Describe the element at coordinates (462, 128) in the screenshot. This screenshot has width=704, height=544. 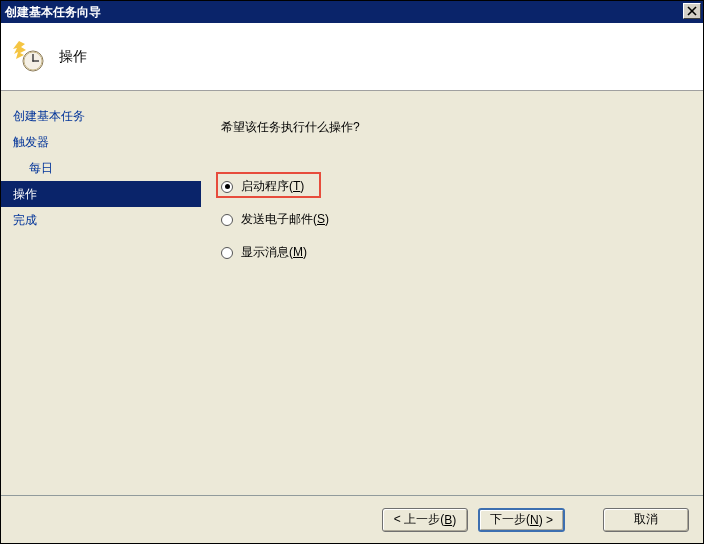
I see `action-prompt: 希望该任务执行什么操作?` at that location.